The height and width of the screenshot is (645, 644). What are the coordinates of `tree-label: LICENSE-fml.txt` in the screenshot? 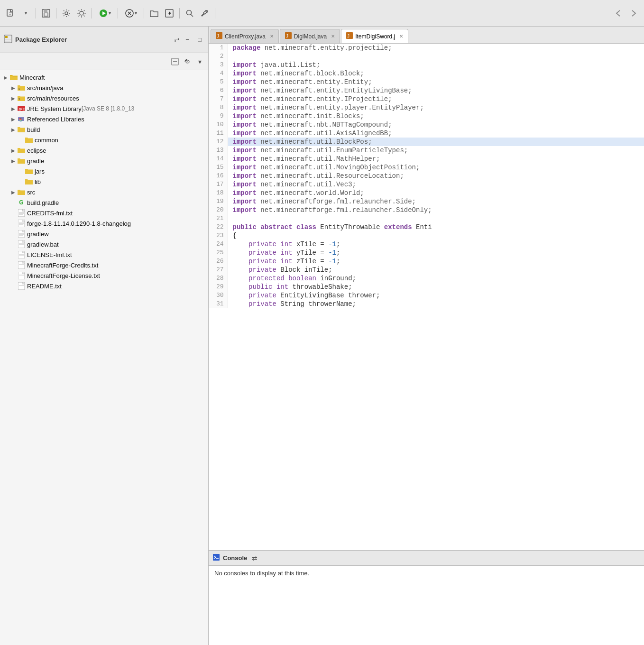 It's located at (49, 255).